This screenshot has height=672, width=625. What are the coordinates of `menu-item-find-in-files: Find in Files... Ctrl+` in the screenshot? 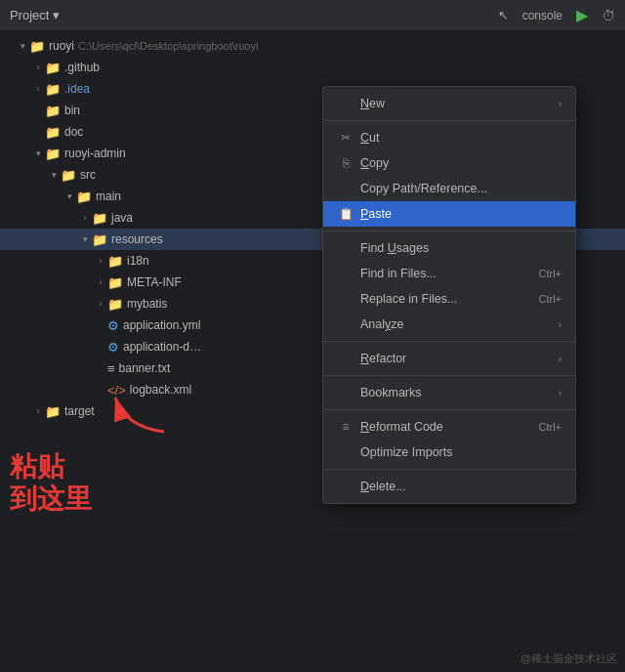 It's located at (449, 273).